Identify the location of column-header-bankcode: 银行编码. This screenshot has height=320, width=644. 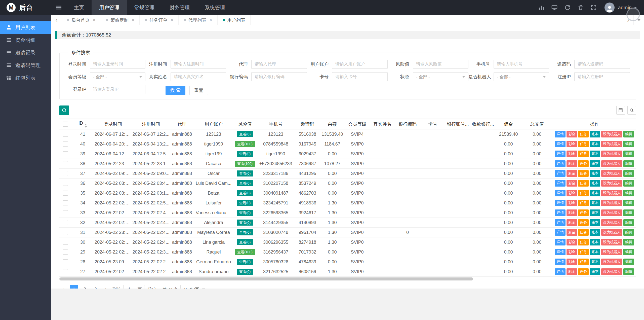
(408, 124).